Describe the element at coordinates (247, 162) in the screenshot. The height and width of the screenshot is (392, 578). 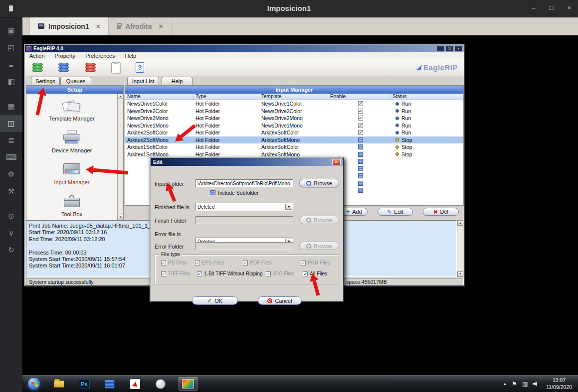
I see `dialog-titlebar: Edit ×` at that location.